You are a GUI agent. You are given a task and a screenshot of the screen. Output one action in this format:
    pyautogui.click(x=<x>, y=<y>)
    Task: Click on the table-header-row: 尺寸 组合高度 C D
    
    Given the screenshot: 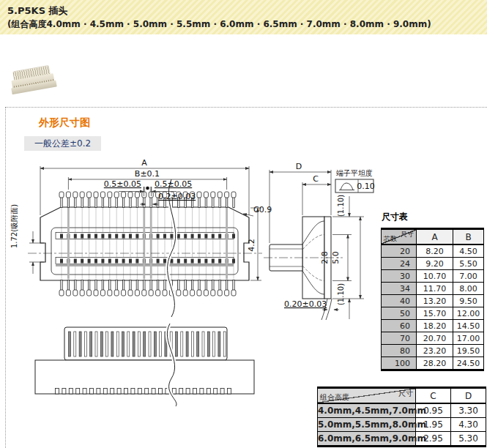 What is the action you would take?
    pyautogui.click(x=402, y=396)
    